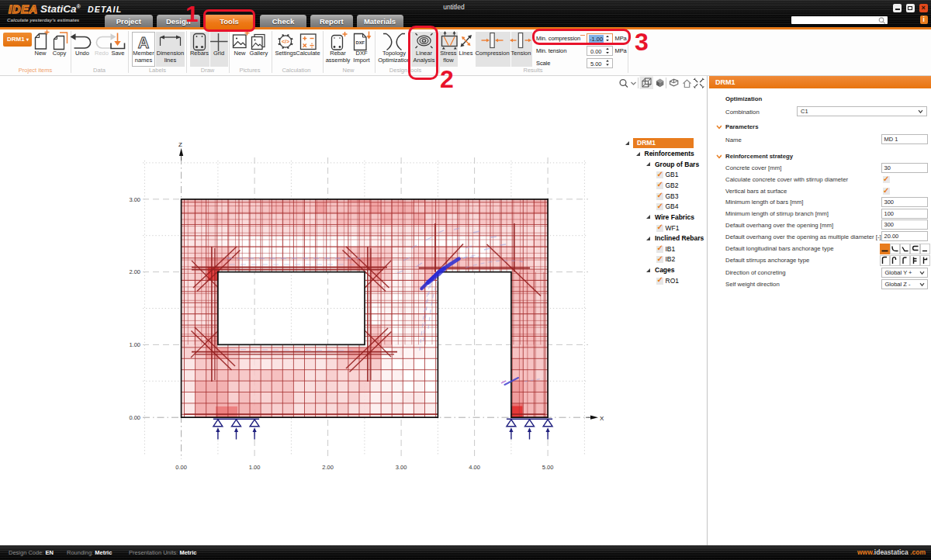 The height and width of the screenshot is (560, 931). Describe the element at coordinates (360, 43) in the screenshot. I see `svg-text: DXF` at that location.